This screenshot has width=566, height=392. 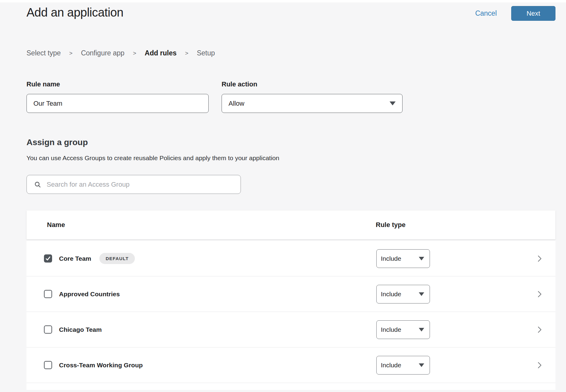 I want to click on rule-fields: Rule name Rule action Allow, so click(x=291, y=96).